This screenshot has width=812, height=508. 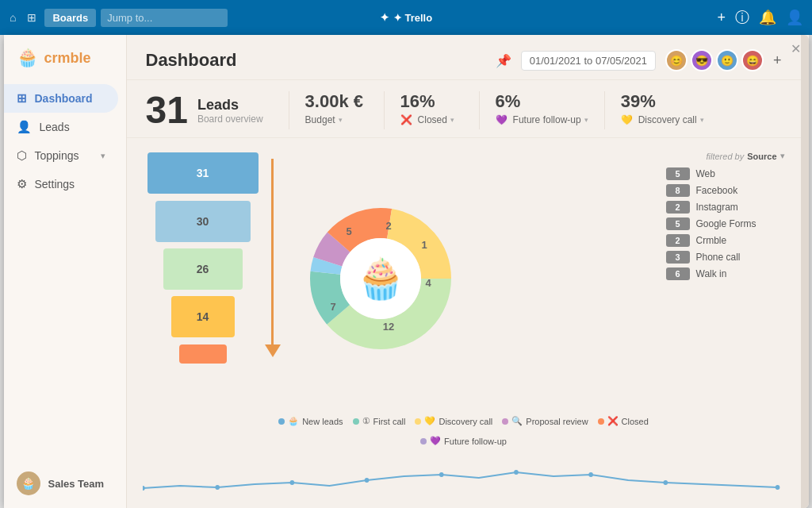 I want to click on sidebar-label-toppings: Toppings, so click(x=57, y=156).